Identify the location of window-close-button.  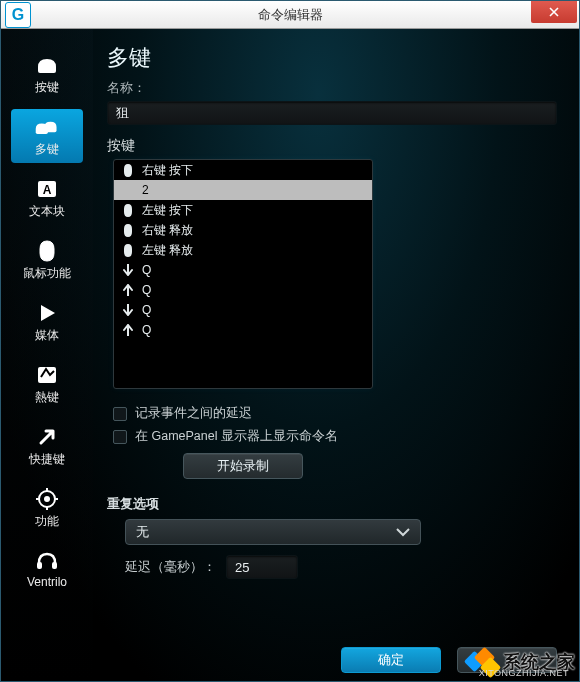
(554, 12).